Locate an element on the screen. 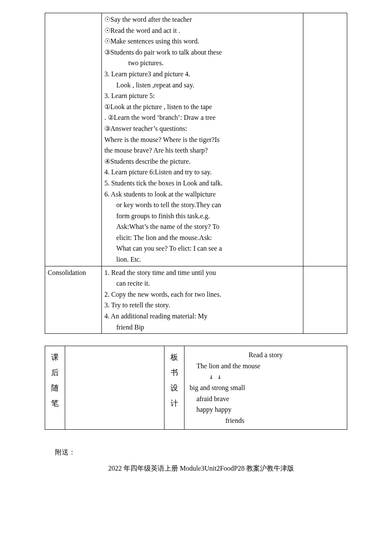 This screenshot has width=392, height=555. activity-line: can recite it. is located at coordinates (202, 283).